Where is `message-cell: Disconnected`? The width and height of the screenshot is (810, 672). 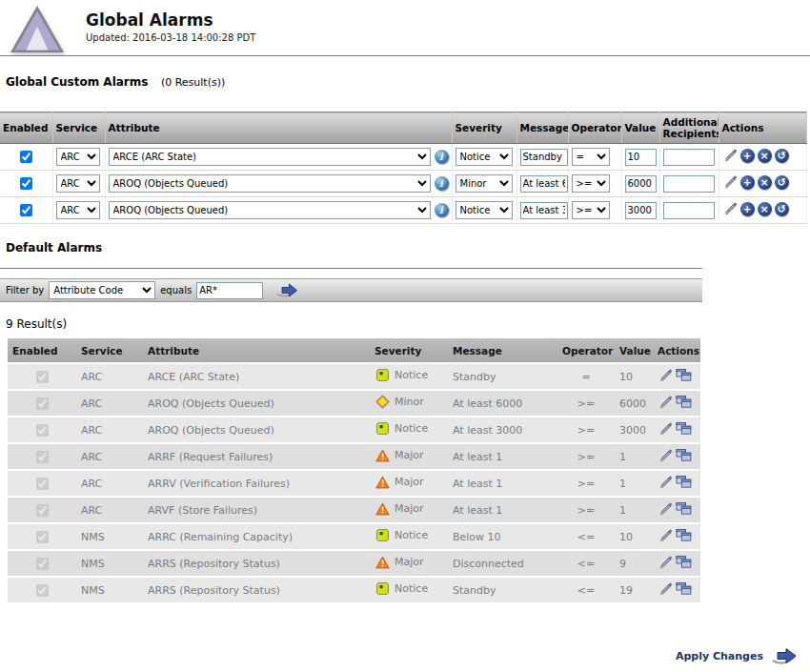 message-cell: Disconnected is located at coordinates (503, 563).